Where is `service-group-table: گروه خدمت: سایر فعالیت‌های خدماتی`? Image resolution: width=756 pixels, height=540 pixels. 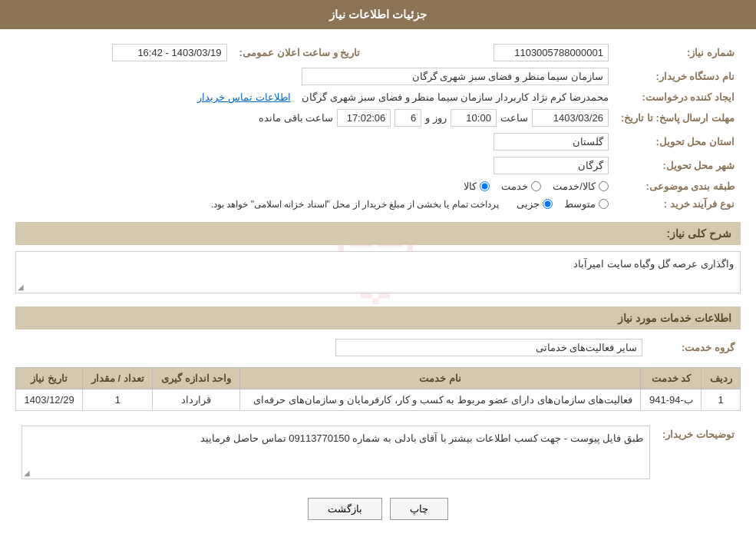
service-group-table: گروه خدمت: سایر فعالیت‌های خدماتی is located at coordinates (378, 347).